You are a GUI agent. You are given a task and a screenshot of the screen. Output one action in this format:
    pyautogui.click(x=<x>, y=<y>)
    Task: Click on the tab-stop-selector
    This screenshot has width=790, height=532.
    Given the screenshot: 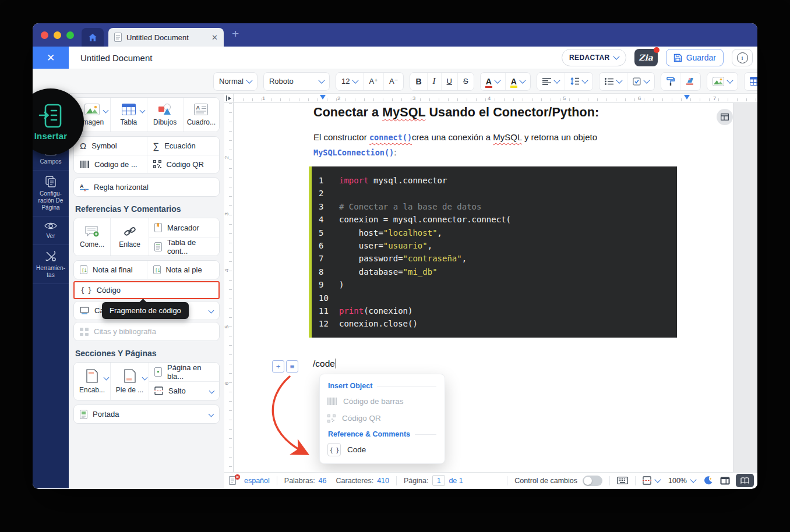 What is the action you would take?
    pyautogui.click(x=229, y=98)
    